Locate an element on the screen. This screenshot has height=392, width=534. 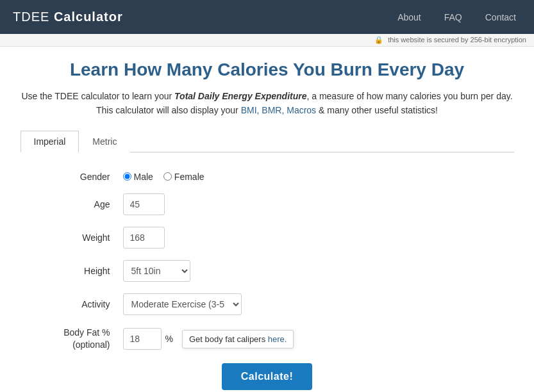
subtitle-links: BMI, BMR, Macros is located at coordinates (278, 110).